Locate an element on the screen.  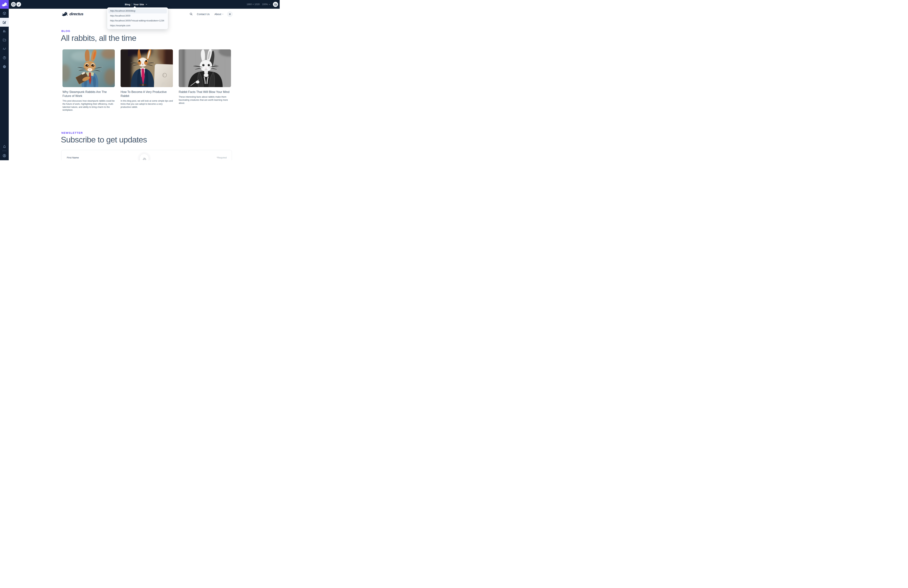
blog-post-card: Why Steampunk Rabbits Are The Future of … is located at coordinates (89, 80).